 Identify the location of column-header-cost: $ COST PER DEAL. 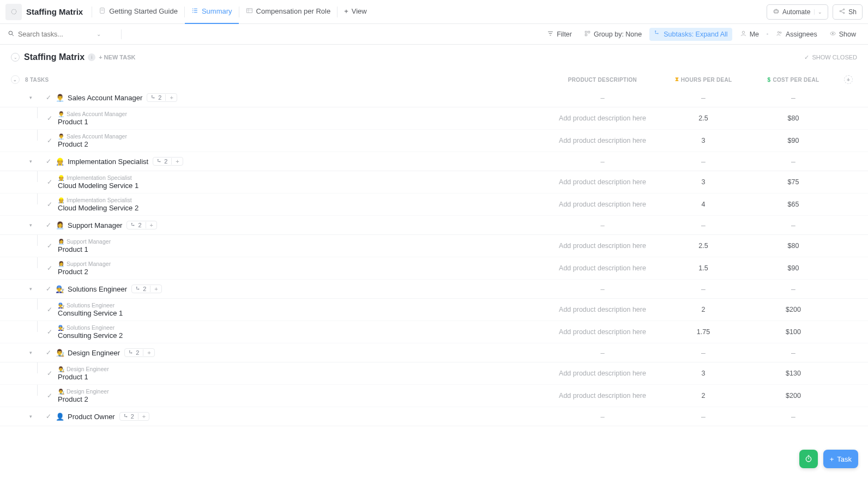
(793, 80).